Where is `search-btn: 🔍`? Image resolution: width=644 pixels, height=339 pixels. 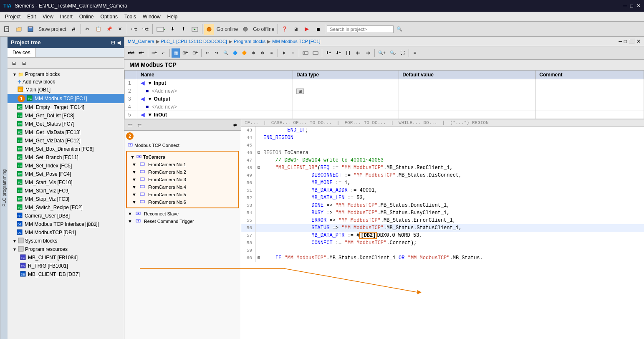
search-btn: 🔍 is located at coordinates (399, 29).